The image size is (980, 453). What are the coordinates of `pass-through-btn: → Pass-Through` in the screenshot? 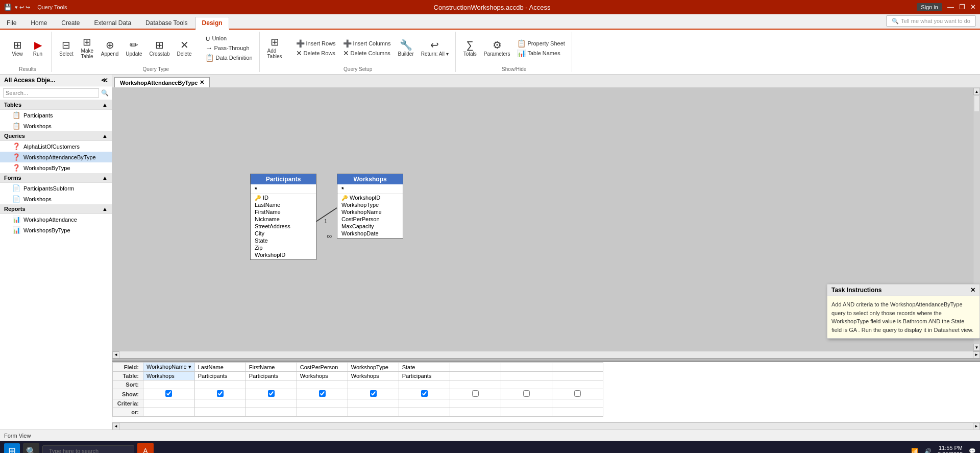 It's located at (229, 48).